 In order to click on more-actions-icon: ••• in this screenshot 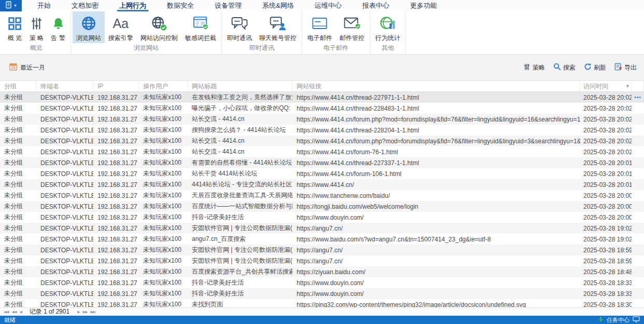, I will do `click(638, 98)`.